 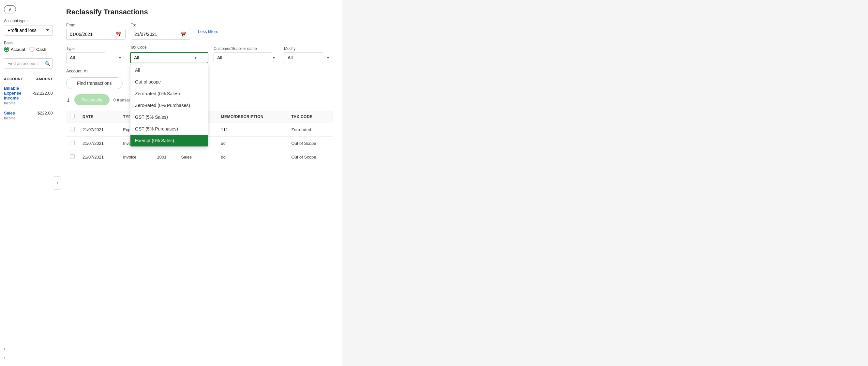 What do you see at coordinates (160, 31) in the screenshot?
I see `to-date-group: To: 📅` at bounding box center [160, 31].